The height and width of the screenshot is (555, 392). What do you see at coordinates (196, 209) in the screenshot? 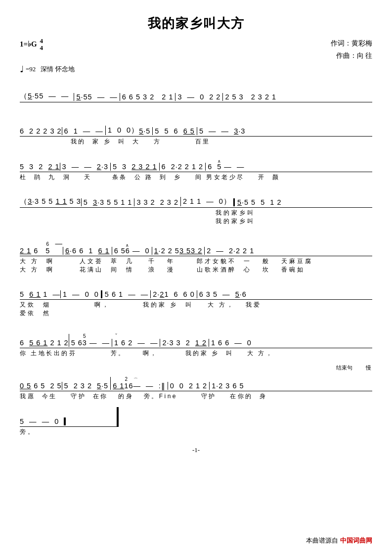
I see `score-row-4: （3·3 5 5 1 1 5 3 5 3·3 5 5 1 1 3 3 2 2 3…` at bounding box center [196, 209].